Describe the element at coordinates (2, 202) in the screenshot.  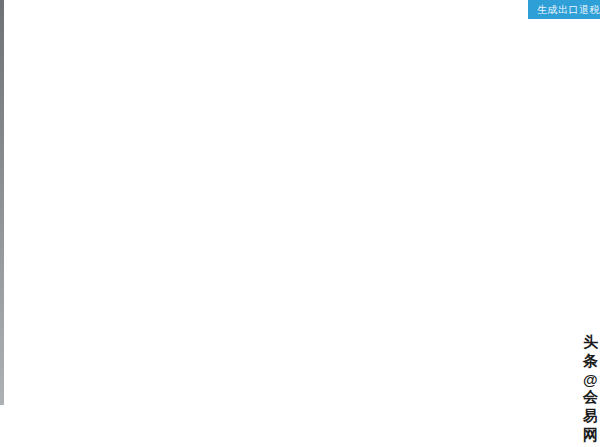
I see `page-edge-strip` at that location.